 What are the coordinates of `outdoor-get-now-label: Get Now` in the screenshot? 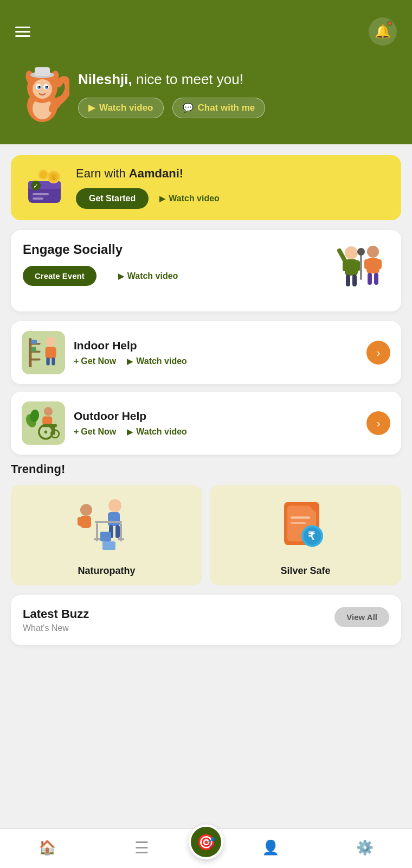 It's located at (99, 432).